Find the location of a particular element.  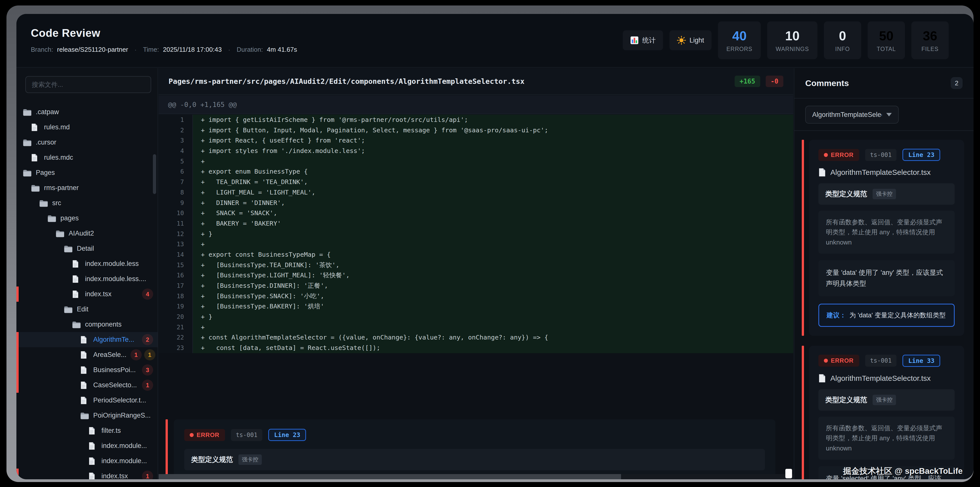

badge-group: 11 is located at coordinates (143, 355).